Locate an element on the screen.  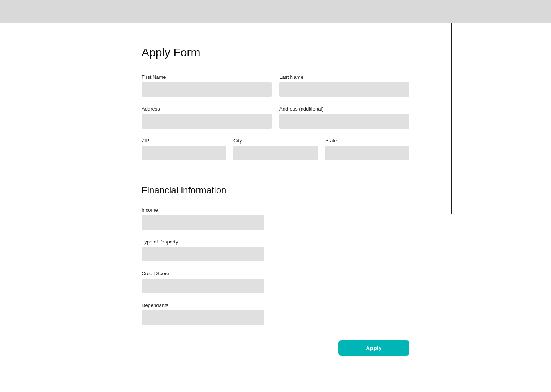
last-name-group: Last Name is located at coordinates (344, 86).